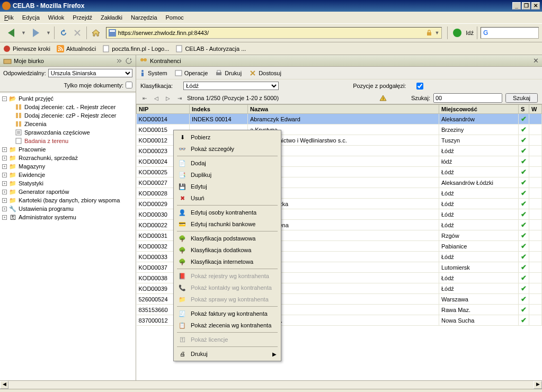 This screenshot has height=392, width=542. What do you see at coordinates (227, 262) in the screenshot?
I see `ctx-kint: 🌳Klasyfikacja internetowa` at bounding box center [227, 262].